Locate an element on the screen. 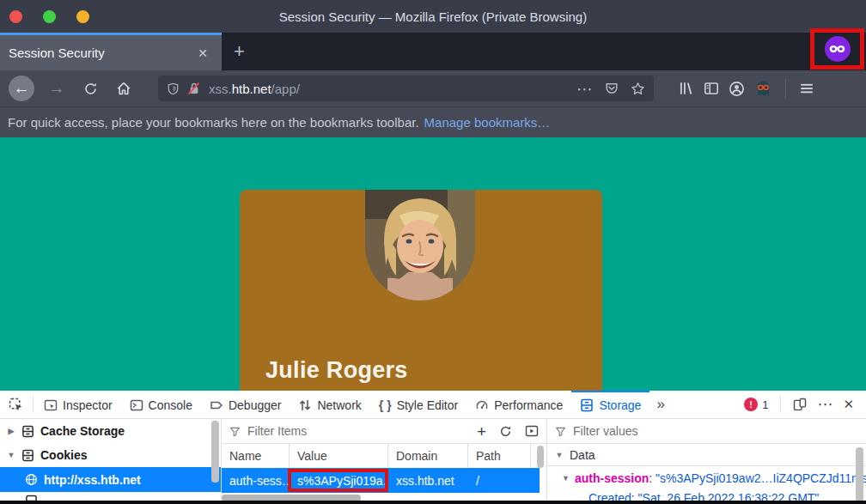 This screenshot has width=866, height=504. home-icon is located at coordinates (124, 88).